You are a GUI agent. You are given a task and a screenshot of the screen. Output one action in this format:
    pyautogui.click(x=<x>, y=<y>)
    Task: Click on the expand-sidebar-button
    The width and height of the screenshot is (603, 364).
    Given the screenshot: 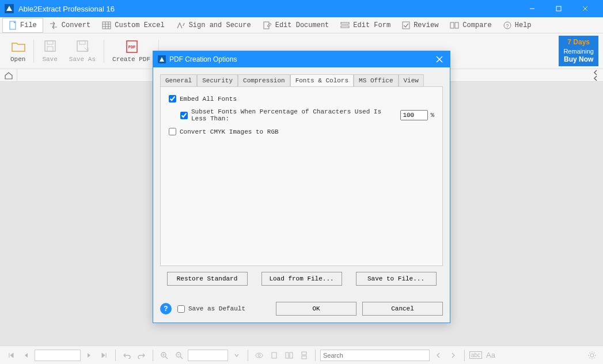 What is the action you would take?
    pyautogui.click(x=596, y=75)
    